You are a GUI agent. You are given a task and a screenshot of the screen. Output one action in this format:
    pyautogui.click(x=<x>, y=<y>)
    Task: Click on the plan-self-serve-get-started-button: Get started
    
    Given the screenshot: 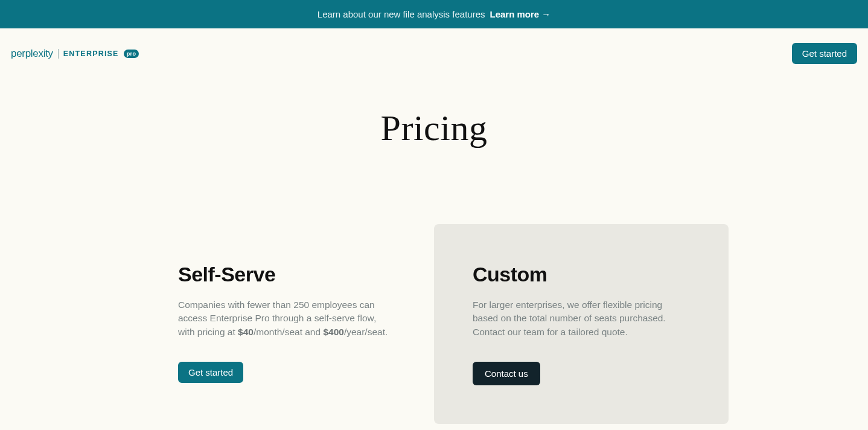 What is the action you would take?
    pyautogui.click(x=211, y=372)
    